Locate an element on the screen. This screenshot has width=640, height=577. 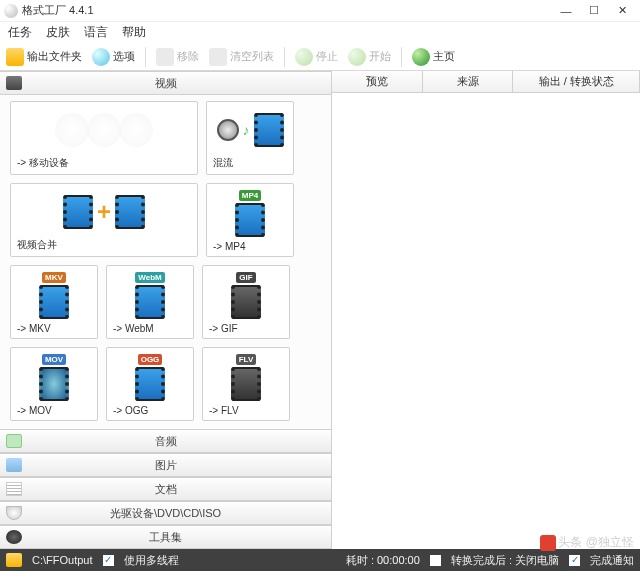
tile-gif: GIF -> GIF is located at coordinates (246, 302).